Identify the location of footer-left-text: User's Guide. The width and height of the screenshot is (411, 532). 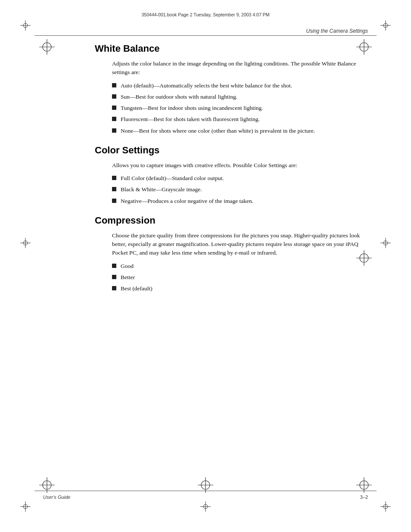
(57, 497).